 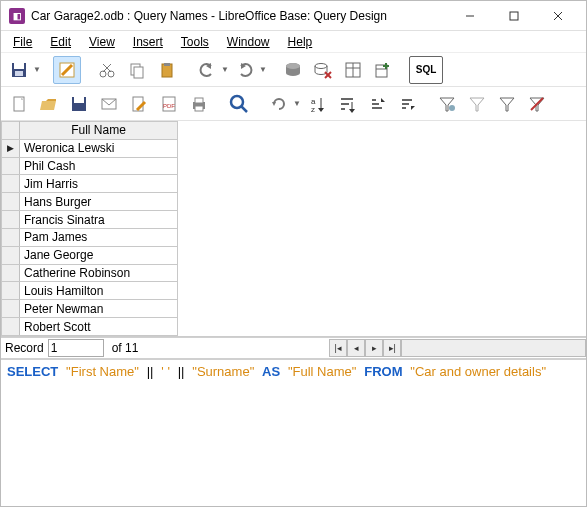 I want to click on design-view-button, so click(x=353, y=70).